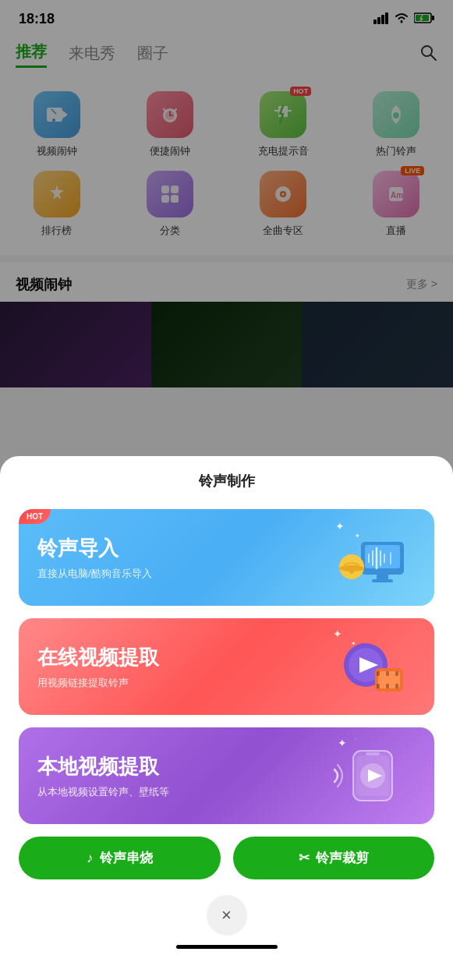 The image size is (453, 980). I want to click on ringtone-mix-button: ♪ 铃声串烧, so click(120, 858).